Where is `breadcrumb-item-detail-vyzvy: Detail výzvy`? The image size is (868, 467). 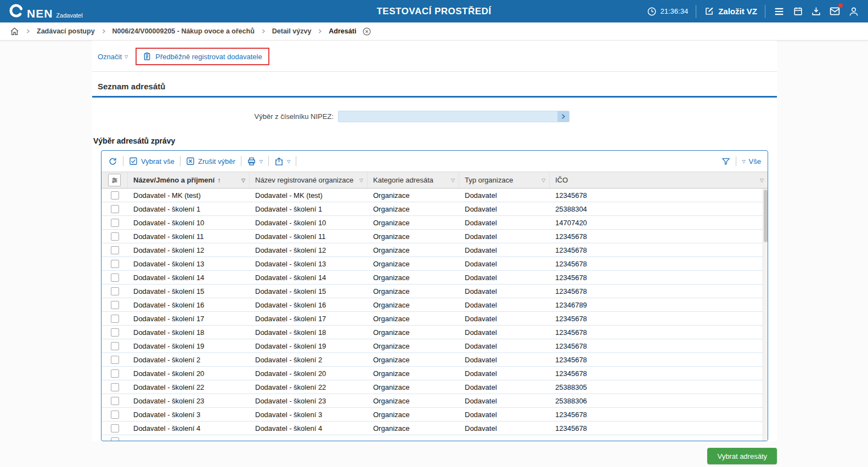
breadcrumb-item-detail-vyzvy: Detail výzvy is located at coordinates (292, 31).